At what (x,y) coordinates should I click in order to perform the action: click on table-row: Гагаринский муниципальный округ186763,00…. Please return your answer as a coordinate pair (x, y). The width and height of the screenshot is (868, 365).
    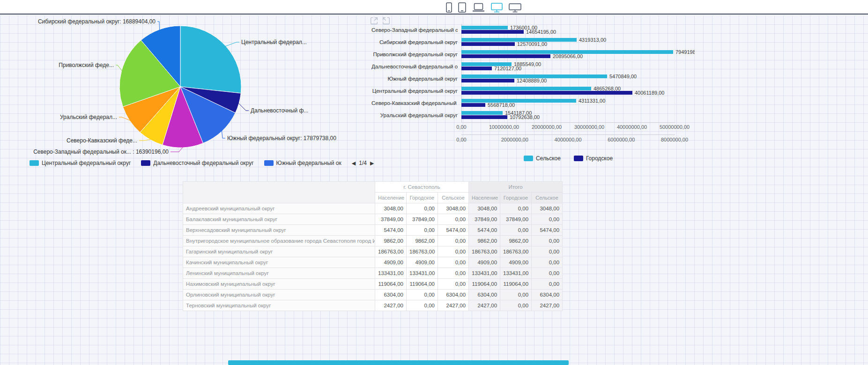
    Looking at the image, I should click on (373, 252).